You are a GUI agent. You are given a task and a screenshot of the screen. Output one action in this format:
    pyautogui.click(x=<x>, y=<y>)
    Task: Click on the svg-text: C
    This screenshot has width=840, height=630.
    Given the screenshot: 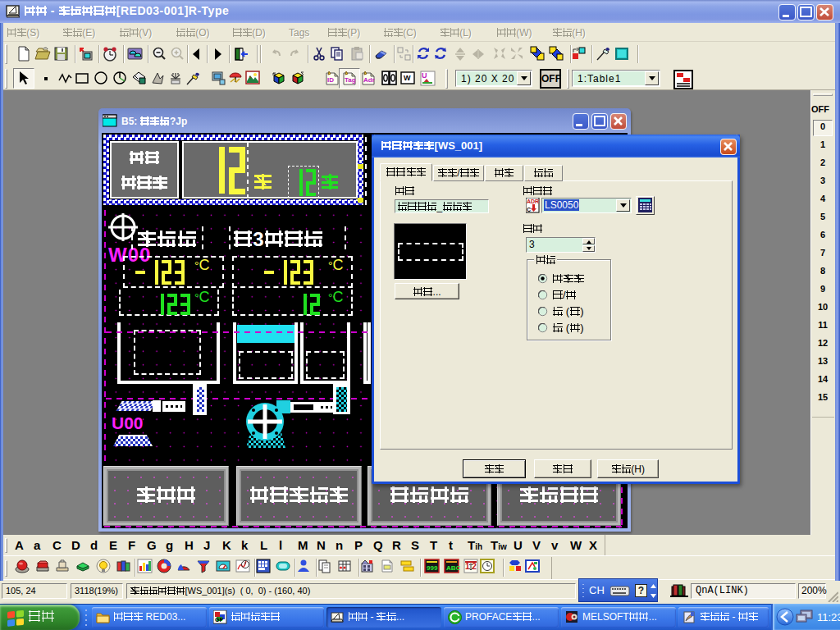 What is the action you would take?
    pyautogui.click(x=528, y=210)
    